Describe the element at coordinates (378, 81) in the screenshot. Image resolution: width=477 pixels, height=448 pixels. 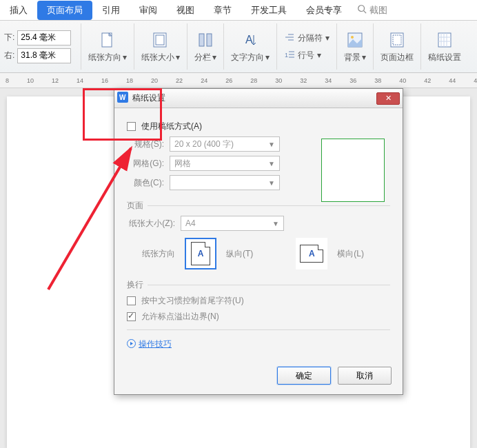
I see `ruler-mark: 38` at that location.